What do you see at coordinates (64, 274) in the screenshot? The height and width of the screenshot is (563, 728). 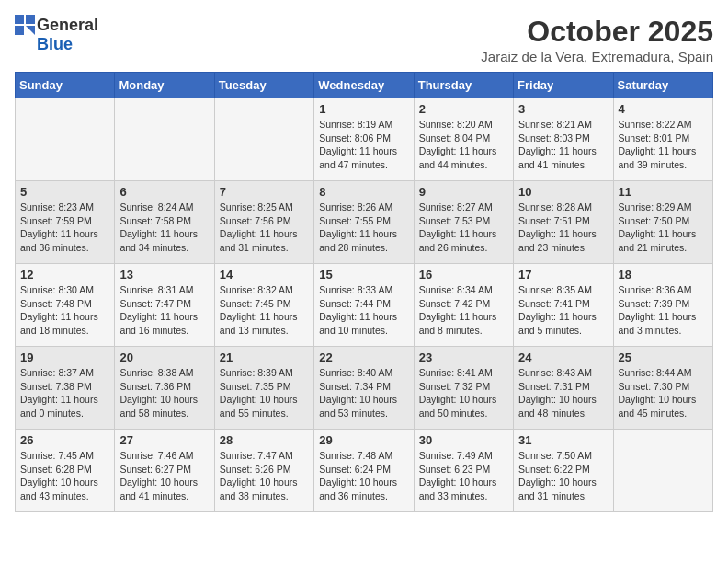 I see `day-number: 12` at bounding box center [64, 274].